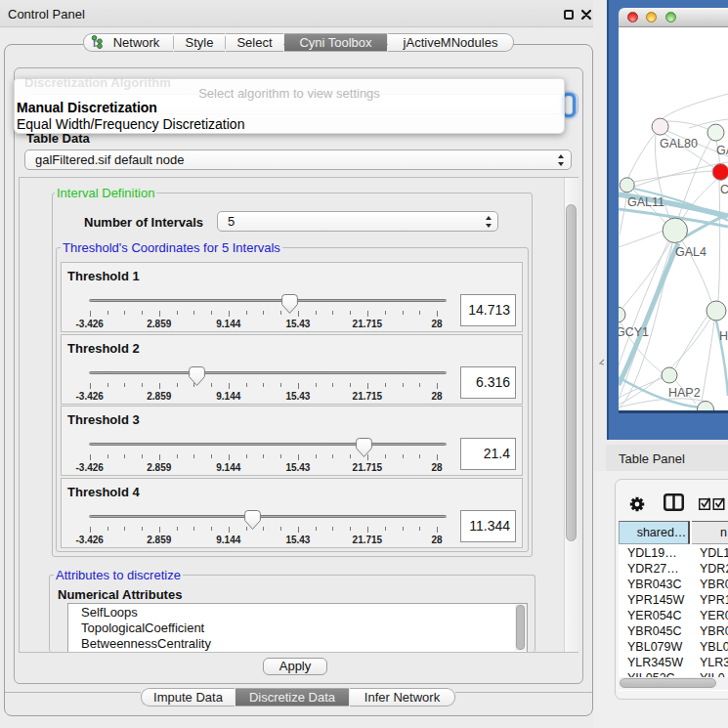  I want to click on svg-text: C, so click(724, 190).